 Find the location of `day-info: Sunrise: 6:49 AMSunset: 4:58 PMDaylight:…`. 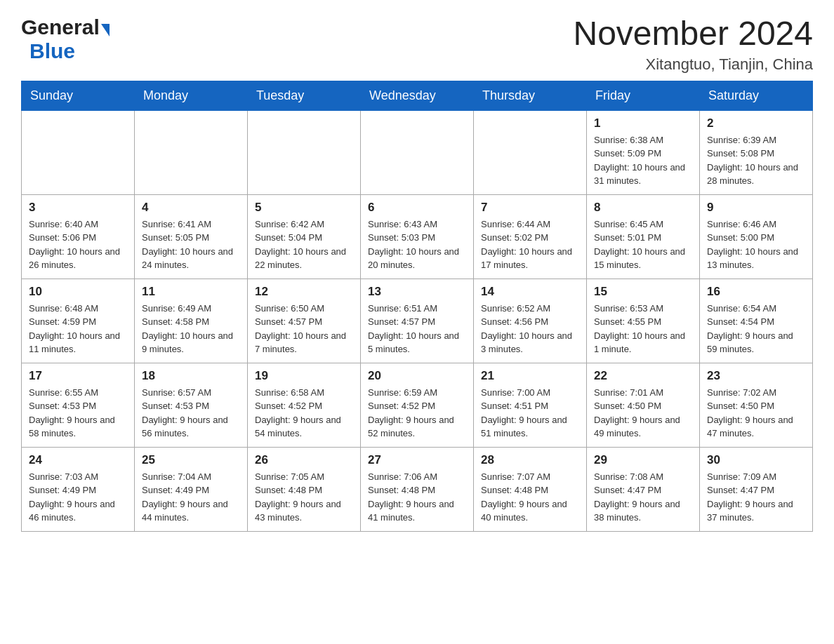

day-info: Sunrise: 6:49 AMSunset: 4:58 PMDaylight:… is located at coordinates (191, 329).